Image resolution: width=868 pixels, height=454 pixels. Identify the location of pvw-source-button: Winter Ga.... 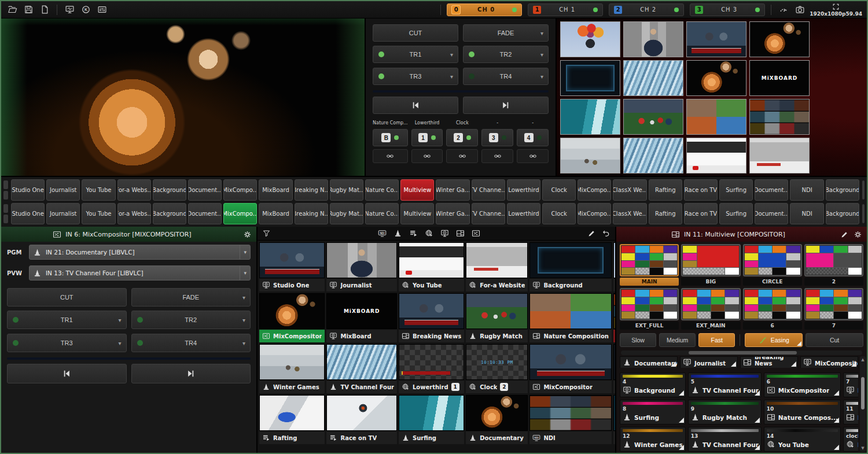
(453, 214).